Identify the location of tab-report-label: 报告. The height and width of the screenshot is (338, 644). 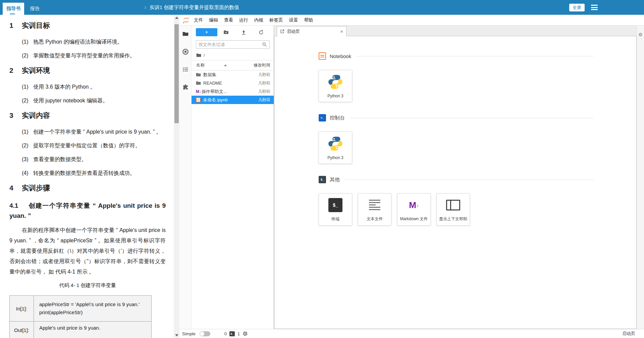
(35, 9).